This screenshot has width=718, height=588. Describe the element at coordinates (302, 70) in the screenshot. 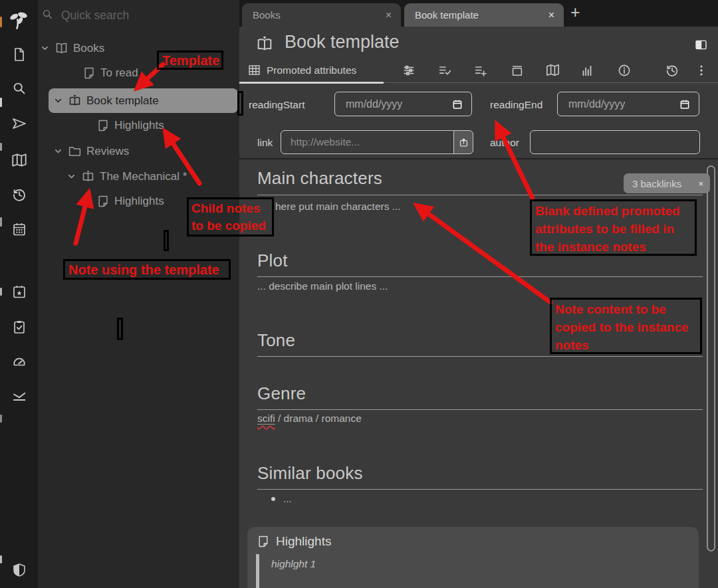

I see `ribbon-tab-promoted-attributes: Promoted attributes` at that location.